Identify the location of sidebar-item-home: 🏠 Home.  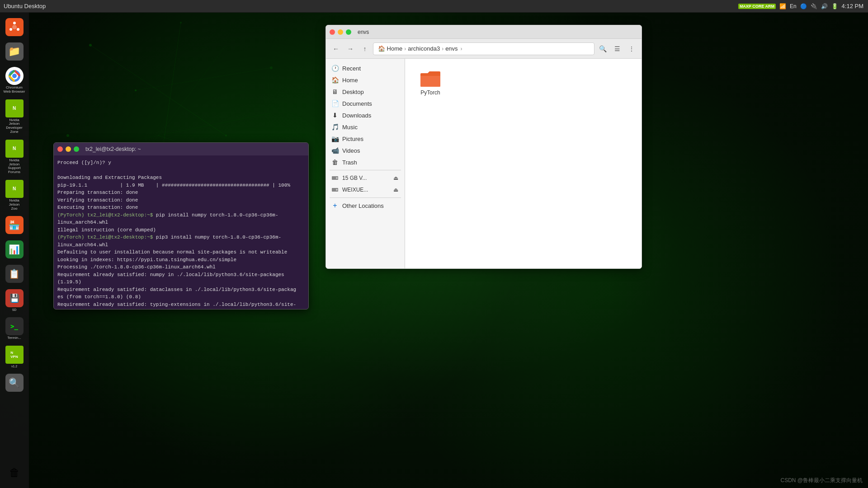
(365, 80).